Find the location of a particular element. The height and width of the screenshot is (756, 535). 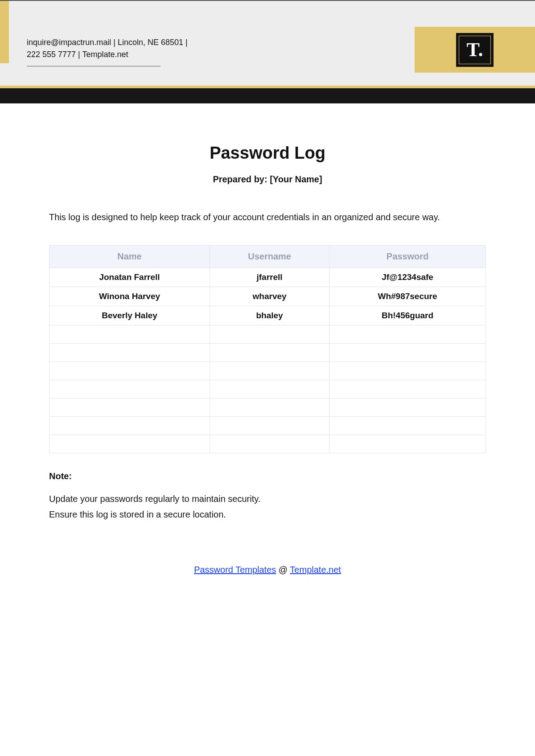

header-black-bar is located at coordinates (268, 96).